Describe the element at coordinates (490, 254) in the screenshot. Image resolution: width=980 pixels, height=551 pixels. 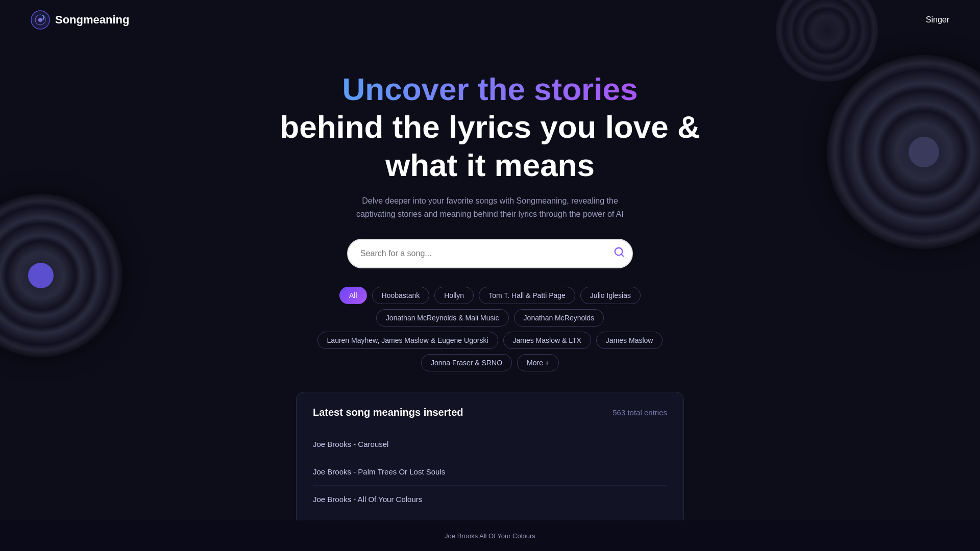
I see `search-container` at that location.